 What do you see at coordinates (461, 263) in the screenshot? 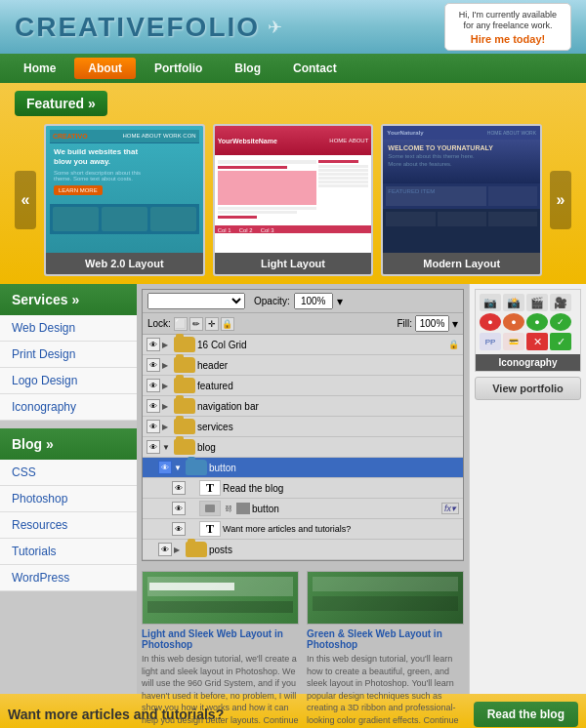
I see `caption-modern: Modern Layout` at bounding box center [461, 263].